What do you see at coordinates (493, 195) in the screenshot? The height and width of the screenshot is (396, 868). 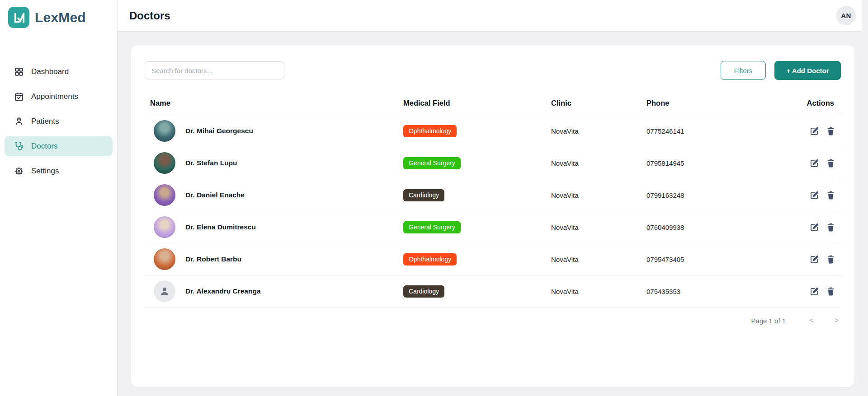 I see `table-row: Dr. Daniel Enache Cardiology NovaVita 07…` at bounding box center [493, 195].